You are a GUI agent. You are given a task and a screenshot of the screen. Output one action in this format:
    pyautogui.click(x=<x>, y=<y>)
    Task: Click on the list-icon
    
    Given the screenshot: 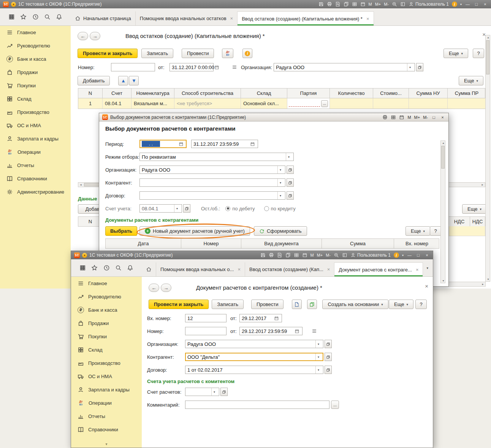 What is the action you would take?
    pyautogui.click(x=314, y=331)
    